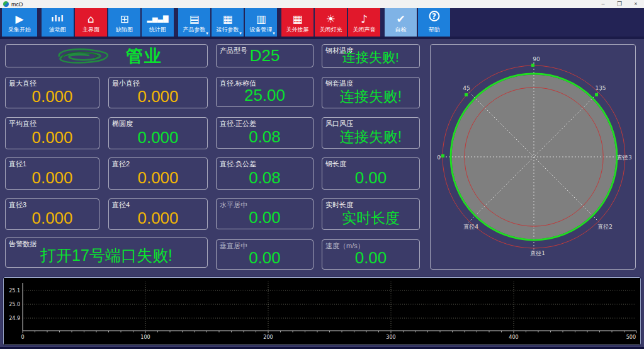 The width and height of the screenshot is (644, 349). I want to click on product-list-icon: ▤, so click(194, 19).